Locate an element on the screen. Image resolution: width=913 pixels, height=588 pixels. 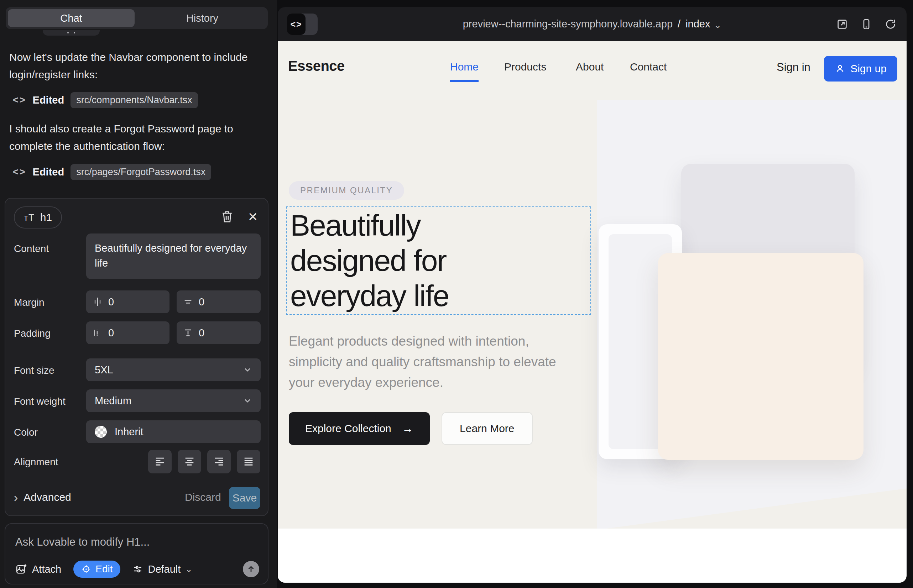
font-weight-label: Font weight is located at coordinates (40, 402).